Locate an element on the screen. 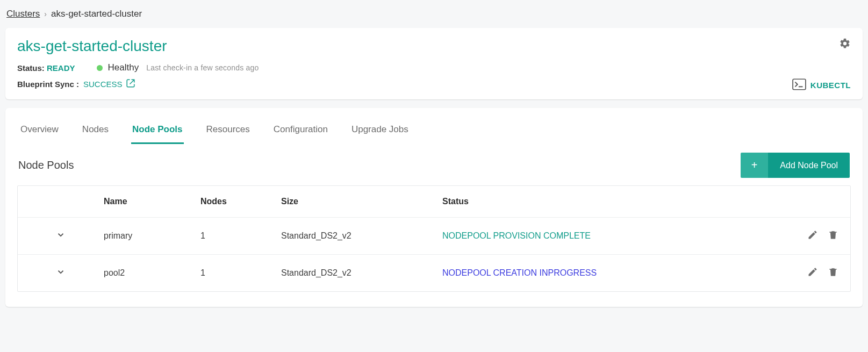  health-text: Healthy is located at coordinates (124, 68).